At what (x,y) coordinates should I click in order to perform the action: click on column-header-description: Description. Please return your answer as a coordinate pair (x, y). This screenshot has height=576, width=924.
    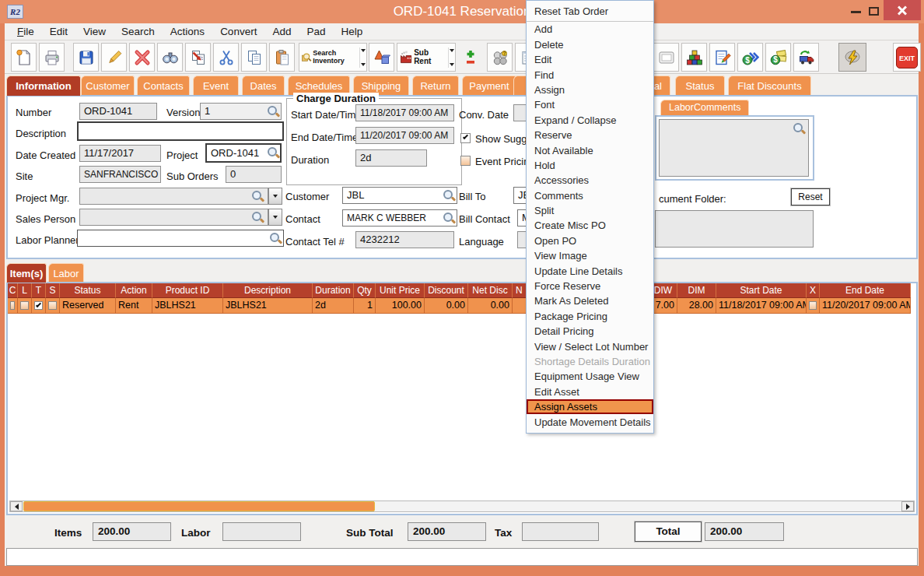
    Looking at the image, I should click on (268, 291).